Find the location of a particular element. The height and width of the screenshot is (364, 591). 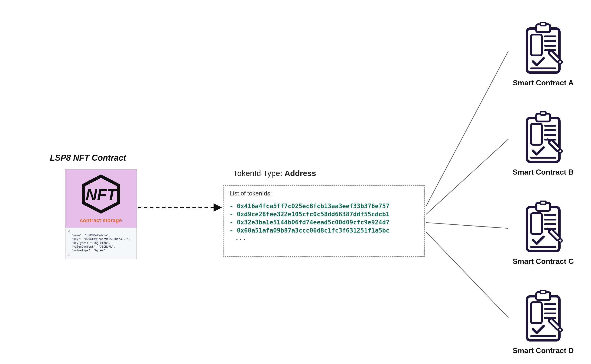

svg-text: NFT is located at coordinates (102, 195).